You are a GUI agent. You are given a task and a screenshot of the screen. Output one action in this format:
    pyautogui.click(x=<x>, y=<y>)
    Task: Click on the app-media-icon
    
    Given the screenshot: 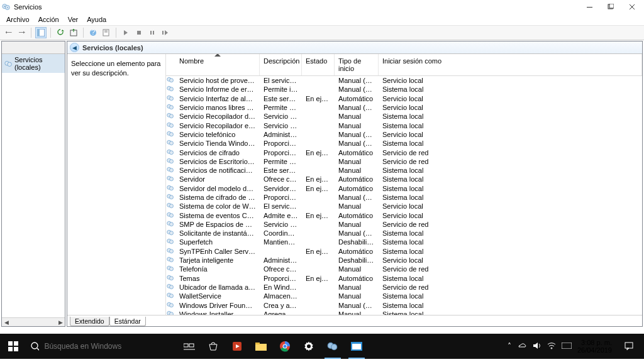 What is the action you would take?
    pyautogui.click(x=237, y=346)
    